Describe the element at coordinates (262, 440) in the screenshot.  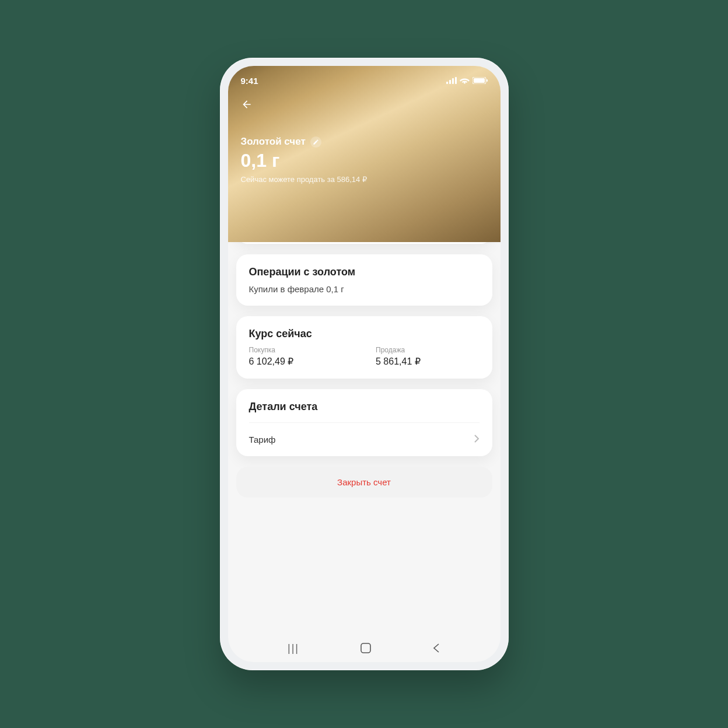
I see `tariff-label: Тариф` at that location.